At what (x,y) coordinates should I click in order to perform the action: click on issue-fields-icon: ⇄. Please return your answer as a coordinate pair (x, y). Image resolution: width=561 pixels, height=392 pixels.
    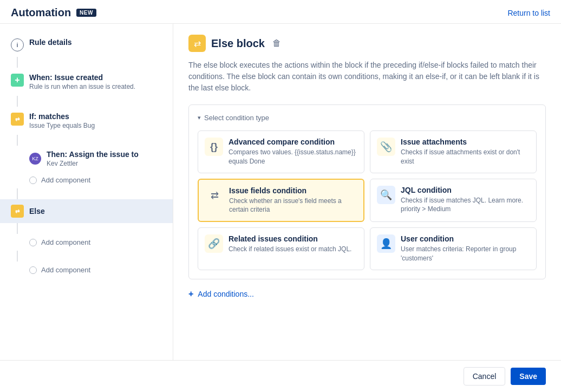
    Looking at the image, I should click on (214, 195).